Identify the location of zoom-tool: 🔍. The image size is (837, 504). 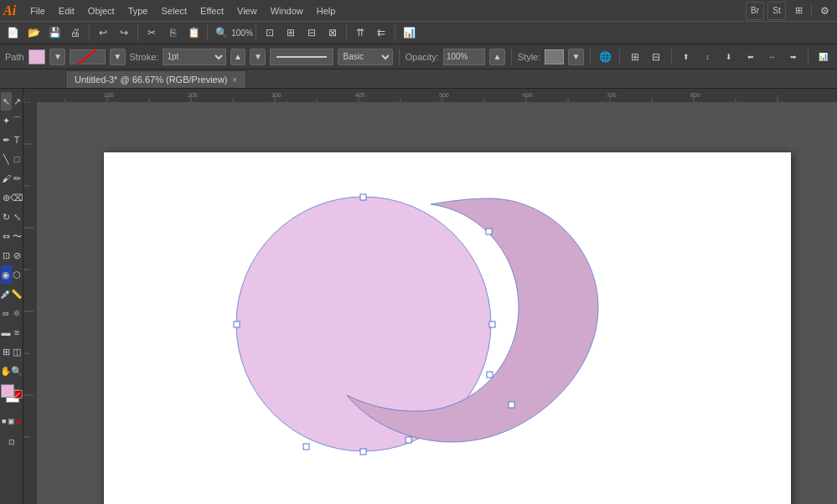
(17, 371).